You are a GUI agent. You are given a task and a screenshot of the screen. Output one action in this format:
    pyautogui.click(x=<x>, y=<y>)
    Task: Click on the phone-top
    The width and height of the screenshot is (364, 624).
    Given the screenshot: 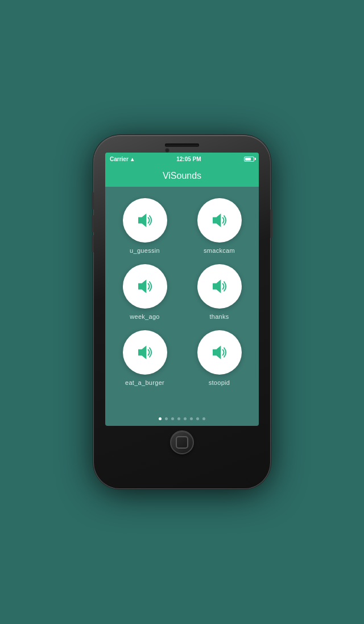 What is the action you would take?
    pyautogui.click(x=182, y=147)
    